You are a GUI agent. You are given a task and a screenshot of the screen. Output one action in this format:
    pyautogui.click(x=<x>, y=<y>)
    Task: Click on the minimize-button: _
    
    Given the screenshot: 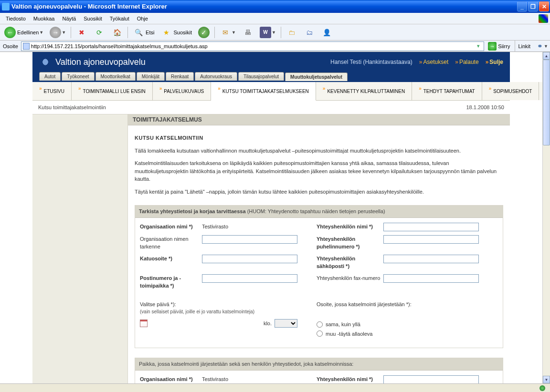 What is the action you would take?
    pyautogui.click(x=522, y=7)
    